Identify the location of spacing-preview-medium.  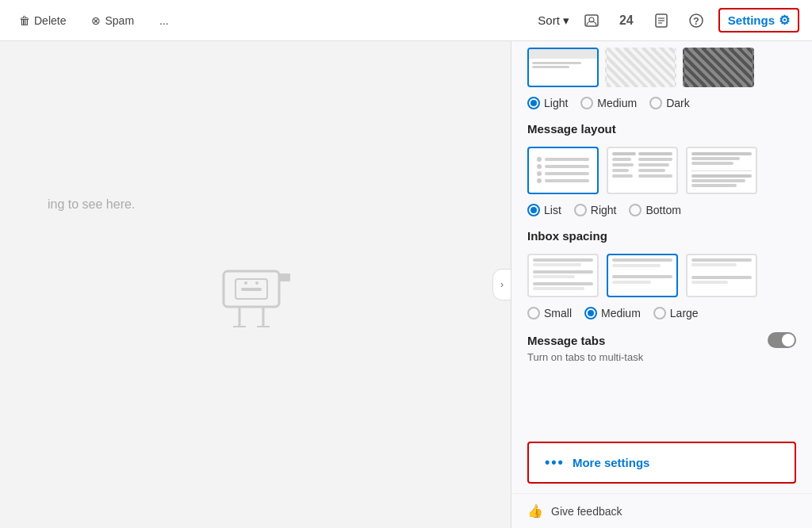
(642, 276).